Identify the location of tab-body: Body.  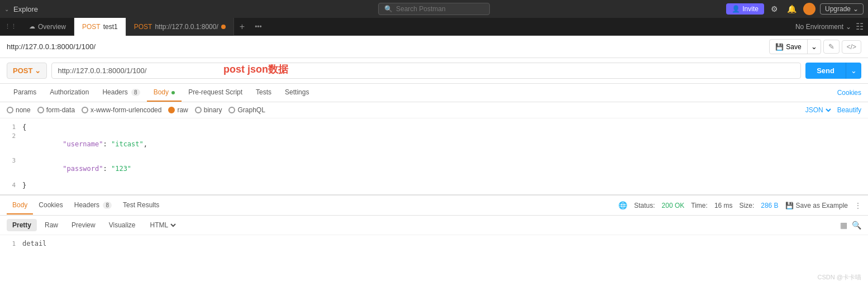
(164, 93).